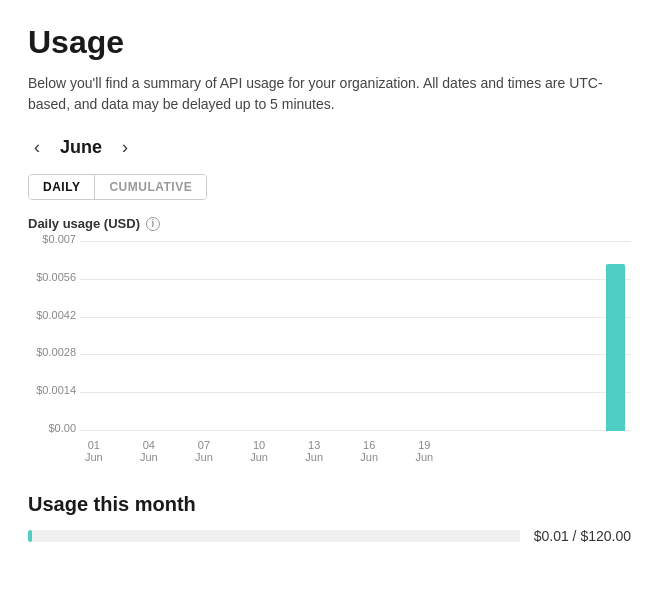 The image size is (659, 596). What do you see at coordinates (84, 224) in the screenshot?
I see `chart-title-text: Daily usage (USD)` at bounding box center [84, 224].